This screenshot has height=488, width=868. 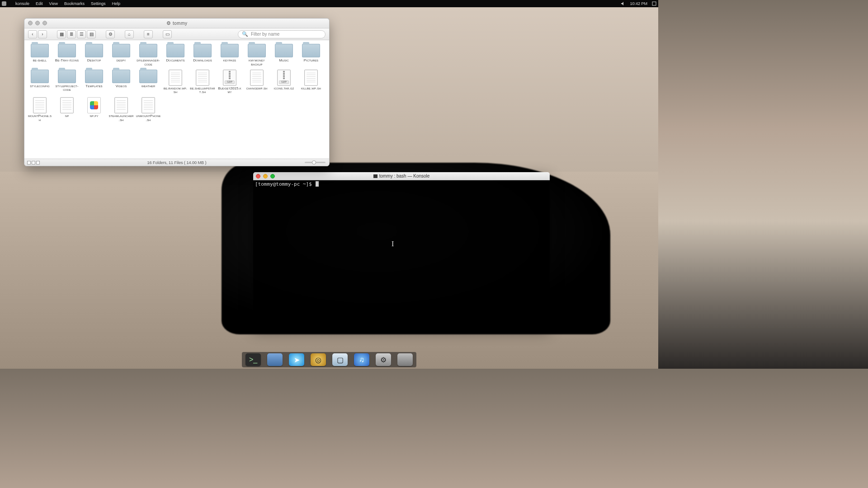 I want to click on file-item: changewp.sh, so click(x=257, y=82).